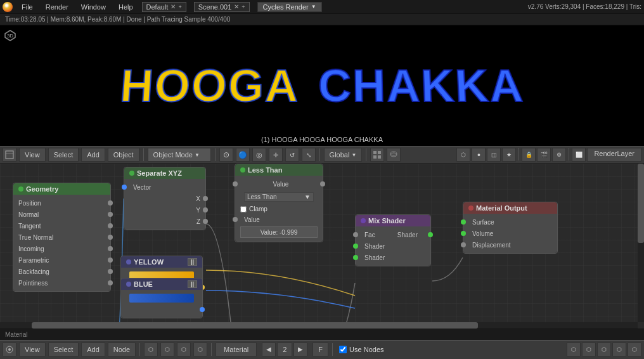 Image resolution: width=644 pixels, height=359 pixels. I want to click on bottom-icon4: ⬡, so click(619, 349).